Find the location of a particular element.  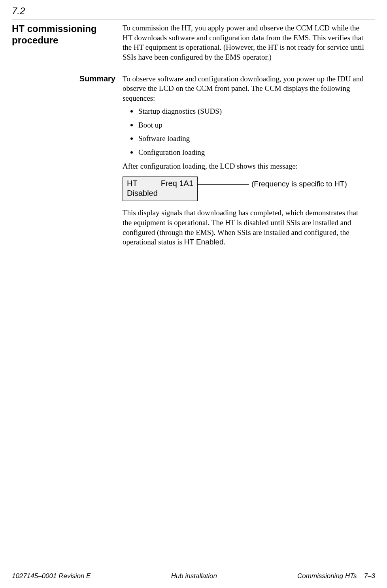

lcd-display-row: HT Freq 1A1 Disabled (Frequency is speci… is located at coordinates (245, 189).